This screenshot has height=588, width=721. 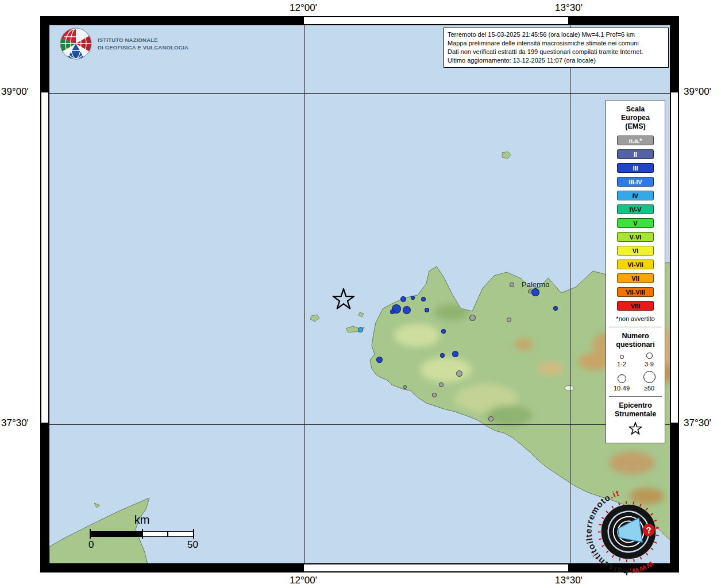 What do you see at coordinates (635, 250) in the screenshot?
I see `ems-class-VI: VI` at bounding box center [635, 250].